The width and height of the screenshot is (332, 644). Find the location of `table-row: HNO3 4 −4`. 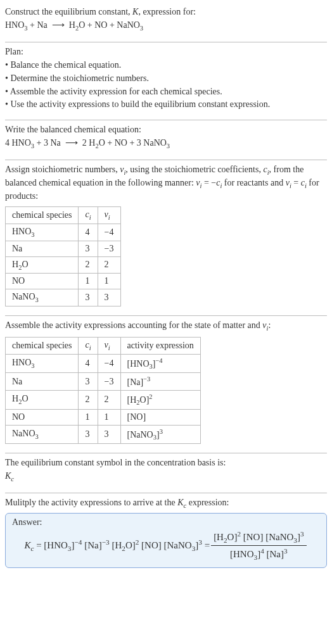

table-row: HNO3 4 −4 is located at coordinates (63, 232).